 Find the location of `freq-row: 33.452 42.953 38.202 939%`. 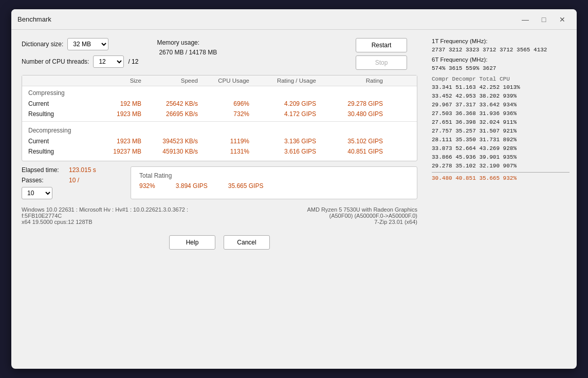

freq-row: 33.452 42.953 38.202 939% is located at coordinates (501, 97).